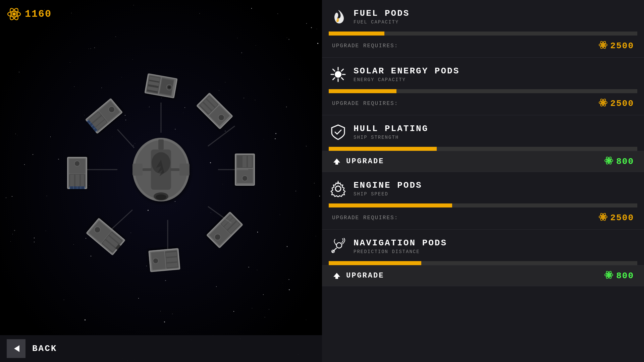 The width and height of the screenshot is (644, 362). Describe the element at coordinates (483, 72) in the screenshot. I see `card-header-solar-energy-pods: SOLAR ENERGY PODS ENERGY CAPACITY` at that location.